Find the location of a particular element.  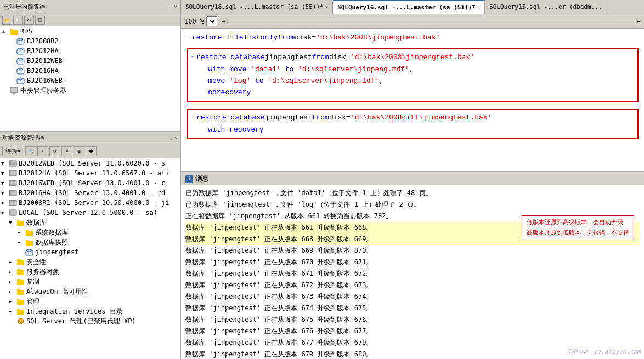

tree-item-bj2012web: BJ2012WEB is located at coordinates (90, 61).